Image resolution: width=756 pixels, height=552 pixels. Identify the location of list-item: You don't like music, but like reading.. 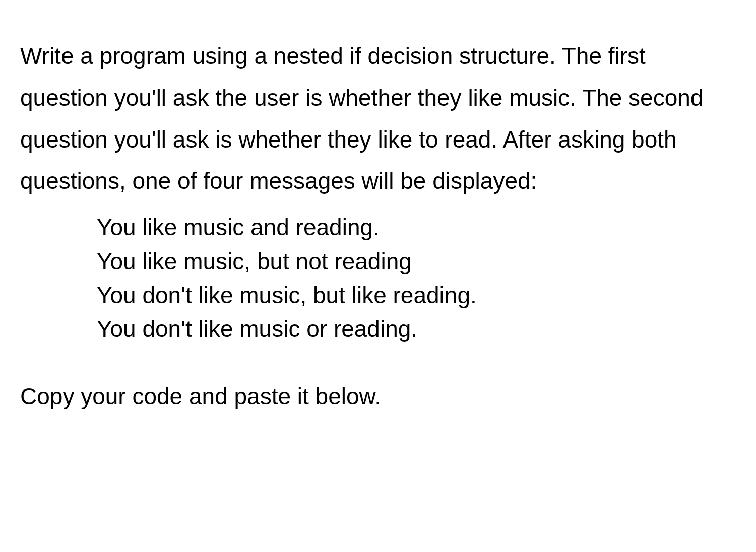
(416, 295).